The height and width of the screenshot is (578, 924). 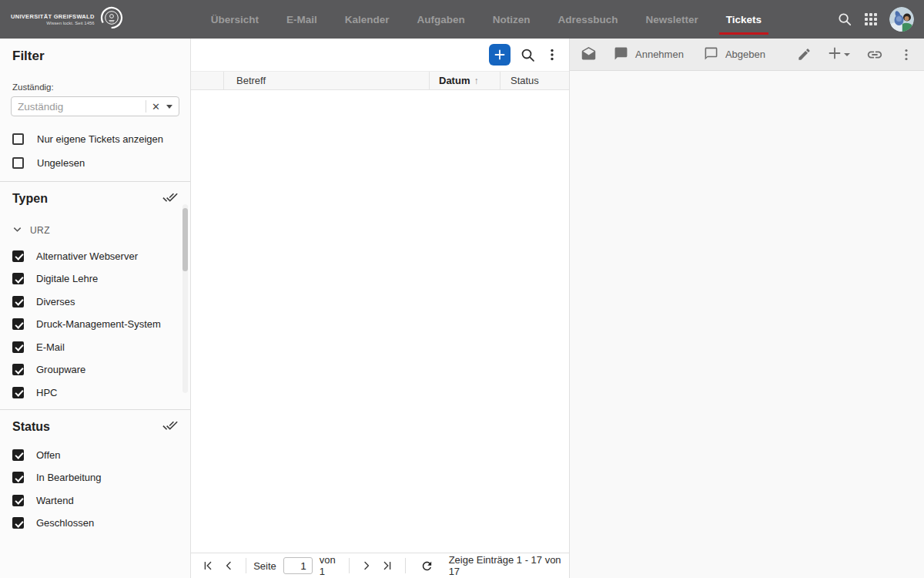 What do you see at coordinates (46, 393) in the screenshot?
I see `type-filter-label: HPC` at bounding box center [46, 393].